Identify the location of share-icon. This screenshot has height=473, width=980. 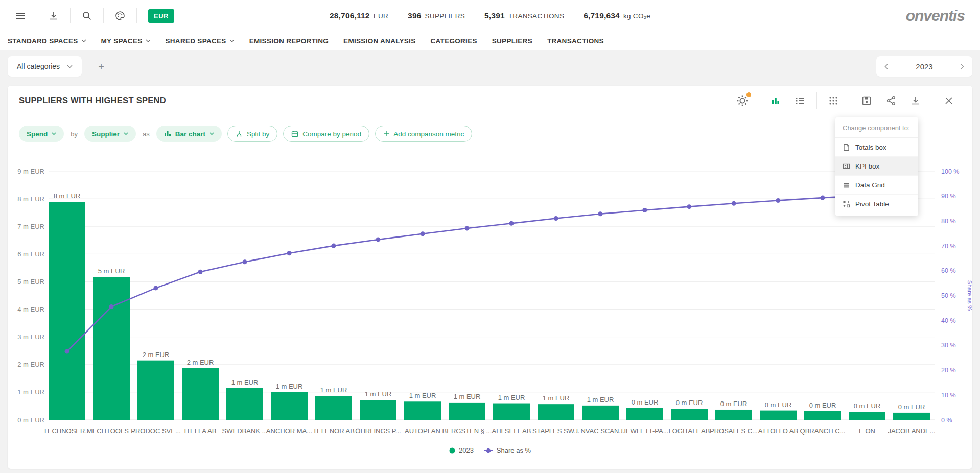
(891, 101).